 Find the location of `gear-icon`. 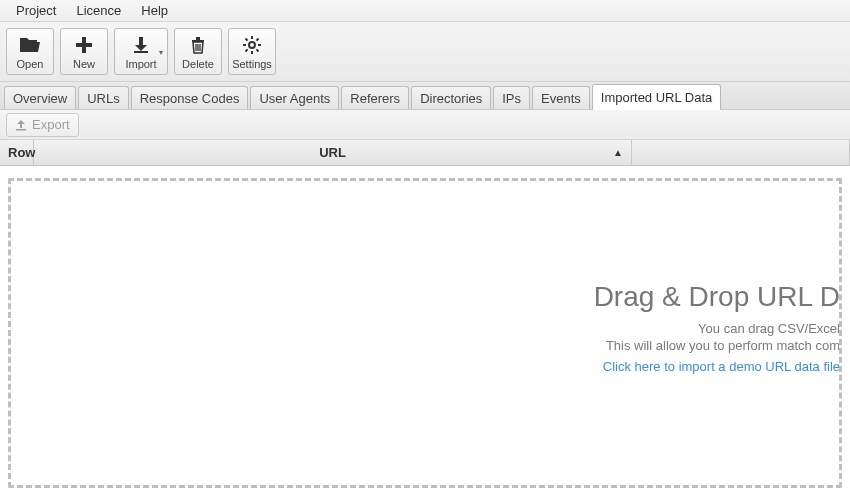

gear-icon is located at coordinates (252, 45).